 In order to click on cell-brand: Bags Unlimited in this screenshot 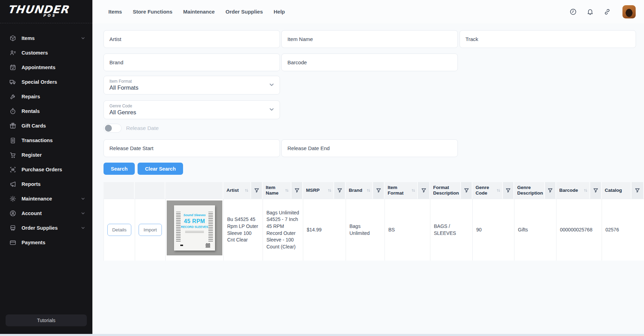, I will do `click(365, 230)`.